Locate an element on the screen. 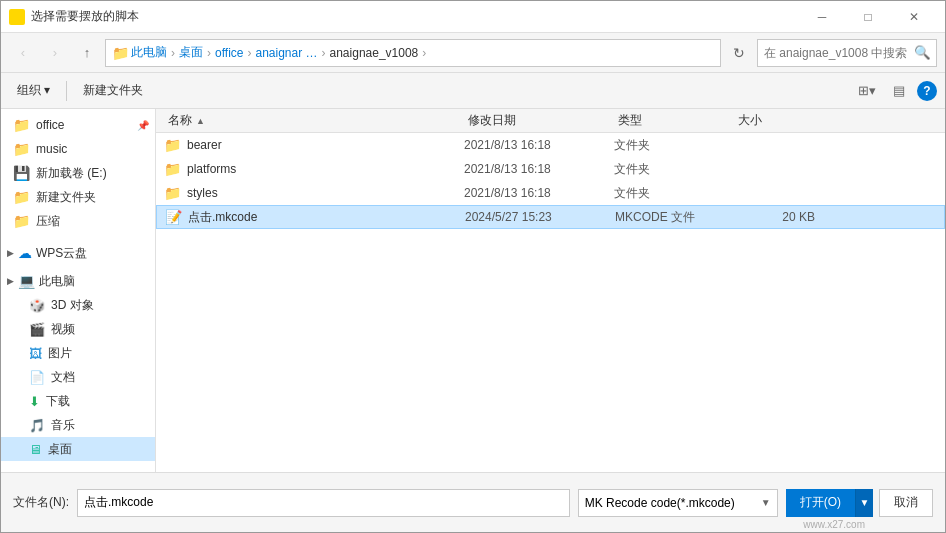 The height and width of the screenshot is (533, 946). file-type-platforms: 文件夹 is located at coordinates (674, 170).